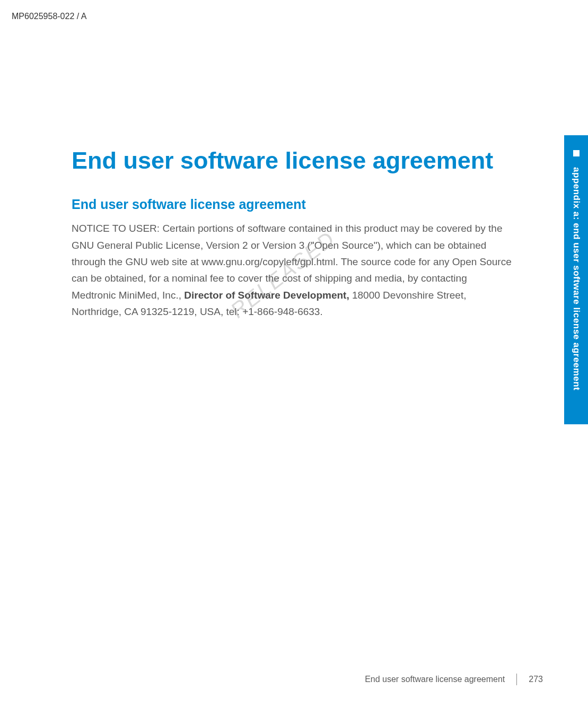 The height and width of the screenshot is (716, 588). Describe the element at coordinates (454, 679) in the screenshot. I see `page-footer: End user software license agreement 273` at that location.